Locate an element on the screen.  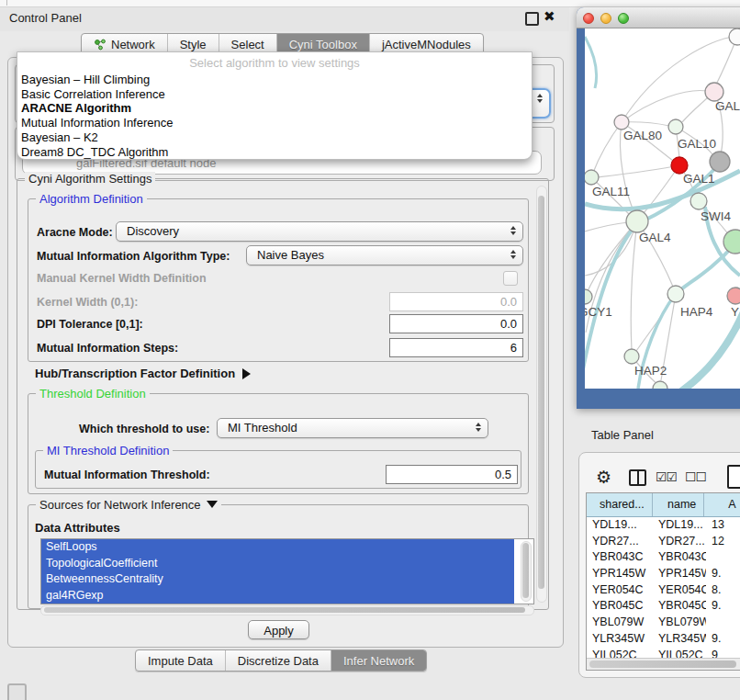
dropdown-item-aracne: ARACNE Algorithm is located at coordinates (275, 108).